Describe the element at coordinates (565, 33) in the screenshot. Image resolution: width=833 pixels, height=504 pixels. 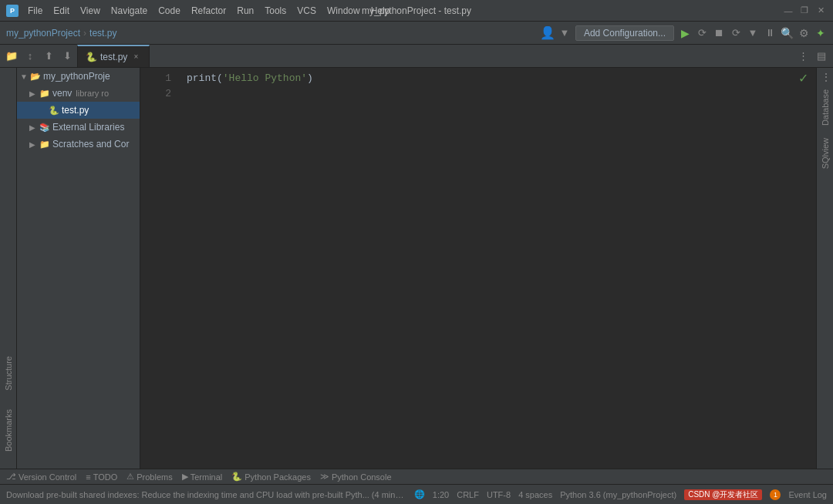
I see `nav-dropdown-icon: ▼` at that location.